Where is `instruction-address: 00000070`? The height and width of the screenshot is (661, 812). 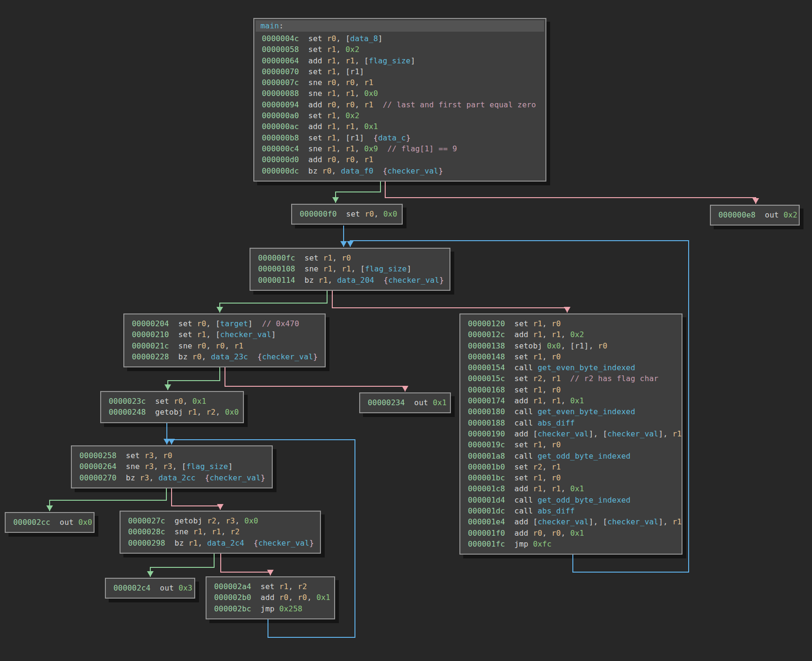 instruction-address: 00000070 is located at coordinates (281, 72).